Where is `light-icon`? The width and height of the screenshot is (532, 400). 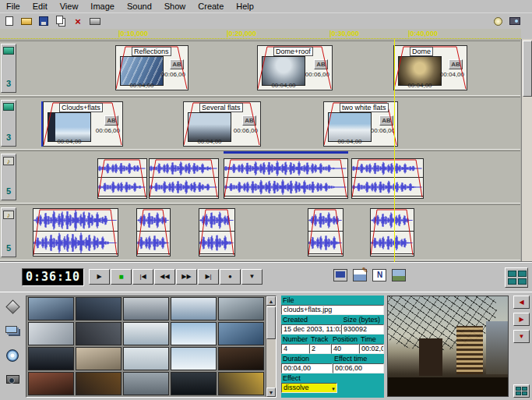 light-icon is located at coordinates (499, 22).